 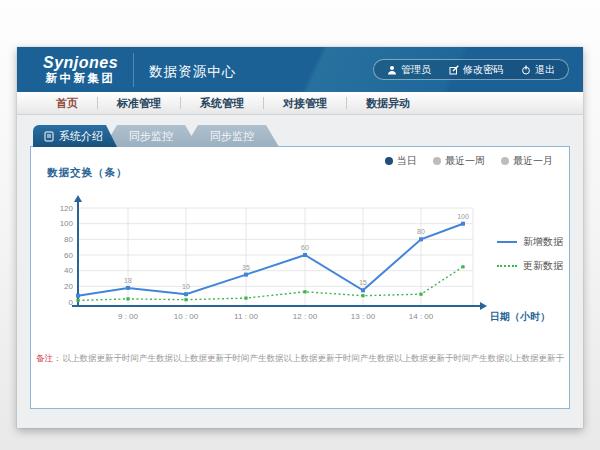 What do you see at coordinates (49, 358) in the screenshot?
I see `footnote-prefix: 备注：` at bounding box center [49, 358].